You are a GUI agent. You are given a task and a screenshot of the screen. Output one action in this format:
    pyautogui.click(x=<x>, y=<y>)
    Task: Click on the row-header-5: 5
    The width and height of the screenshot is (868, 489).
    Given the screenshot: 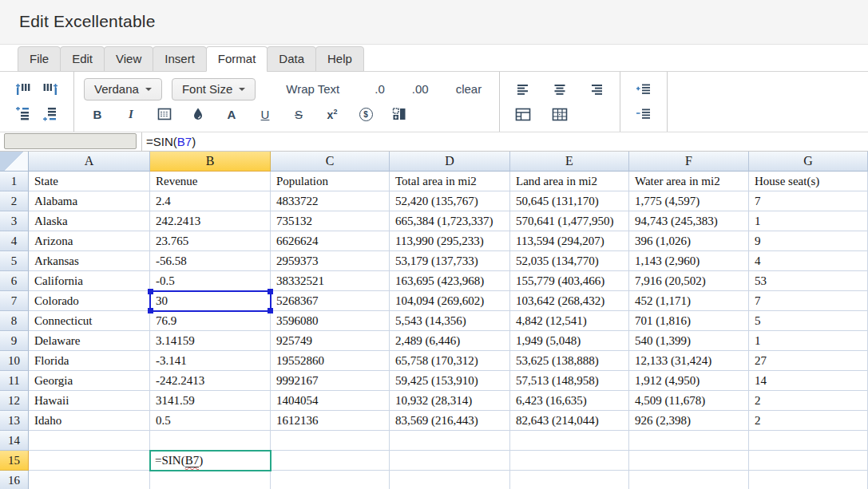 What is the action you would take?
    pyautogui.click(x=14, y=262)
    